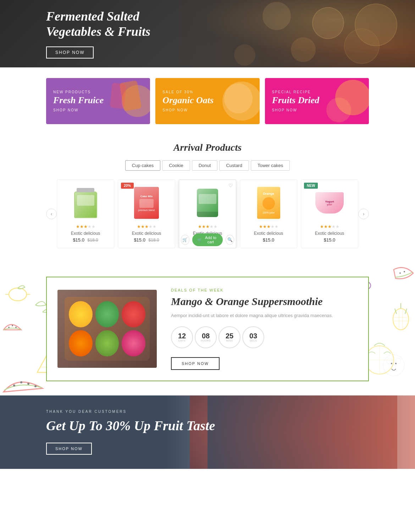 The image size is (415, 532). I want to click on hero-title: Fermented Salted Vegetables & Fruits, so click(98, 24).